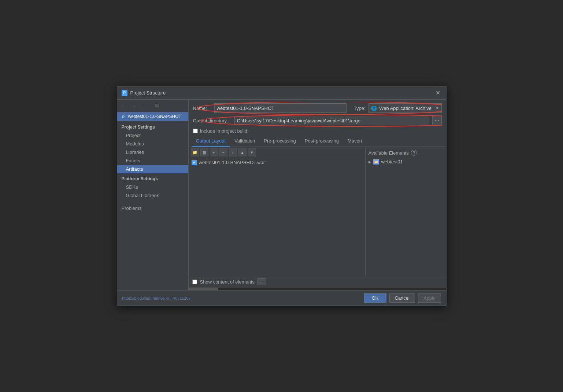 The image size is (563, 392). What do you see at coordinates (402, 298) in the screenshot?
I see `cancel-button: Cancel` at bounding box center [402, 298].